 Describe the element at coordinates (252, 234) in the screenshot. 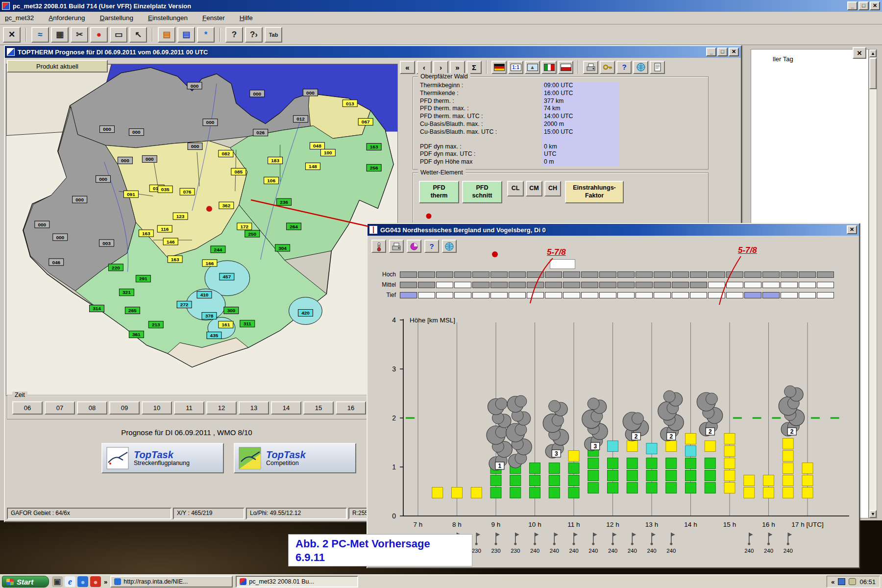

I see `map-region-label: 250` at that location.